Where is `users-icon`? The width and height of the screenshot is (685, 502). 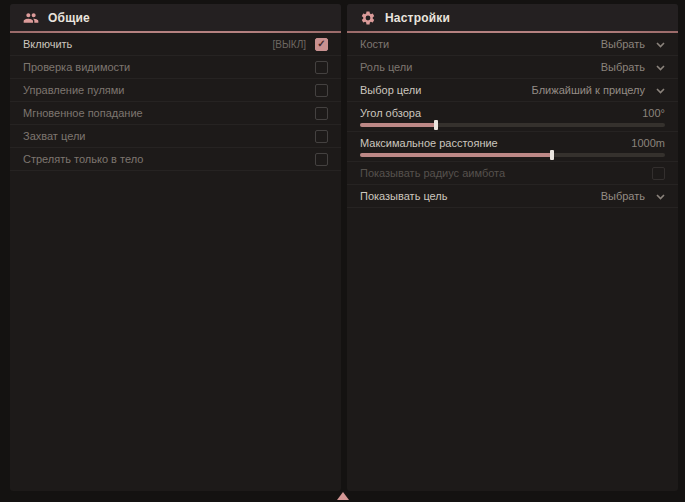
users-icon is located at coordinates (31, 18).